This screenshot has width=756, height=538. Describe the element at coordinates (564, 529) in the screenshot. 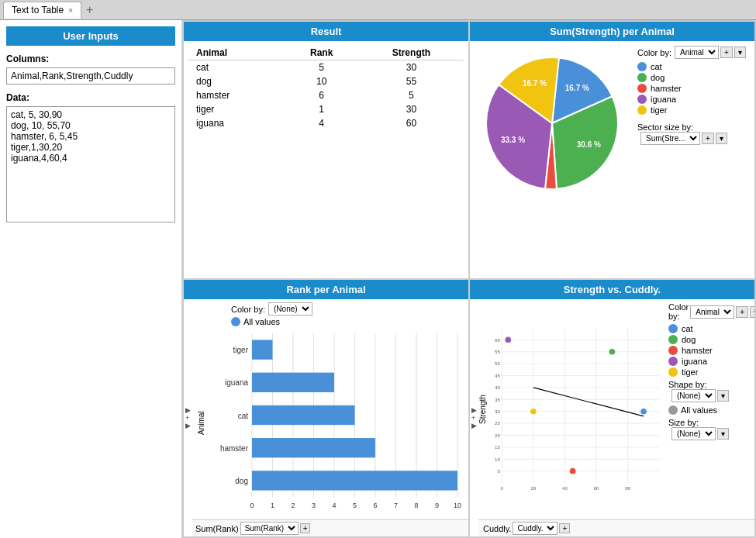

I see `scatter-x-add: +` at that location.